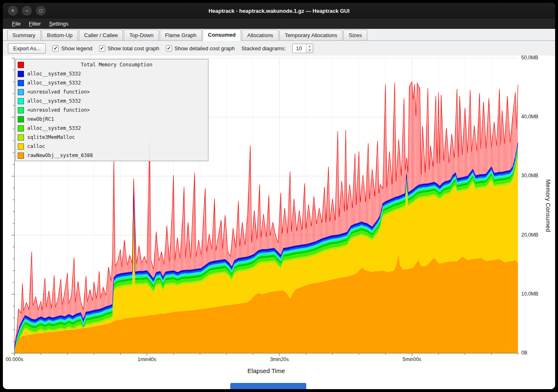  I want to click on tab-flame-graph: Flame Graph, so click(181, 35).